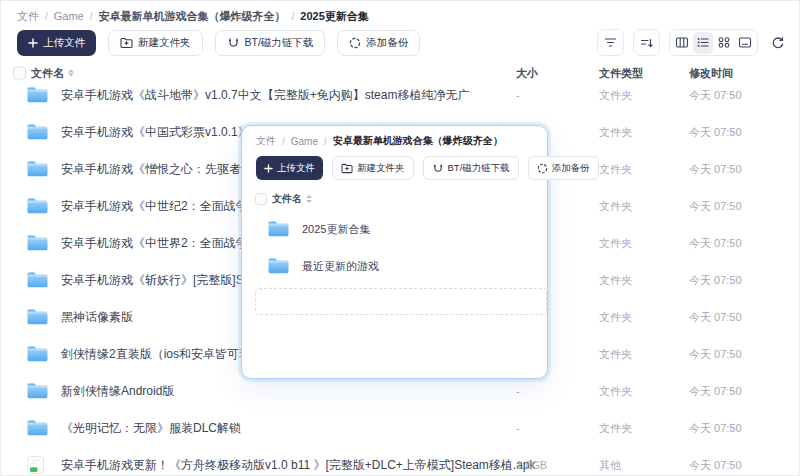  Describe the element at coordinates (646, 43) in the screenshot. I see `sort-icon` at that location.